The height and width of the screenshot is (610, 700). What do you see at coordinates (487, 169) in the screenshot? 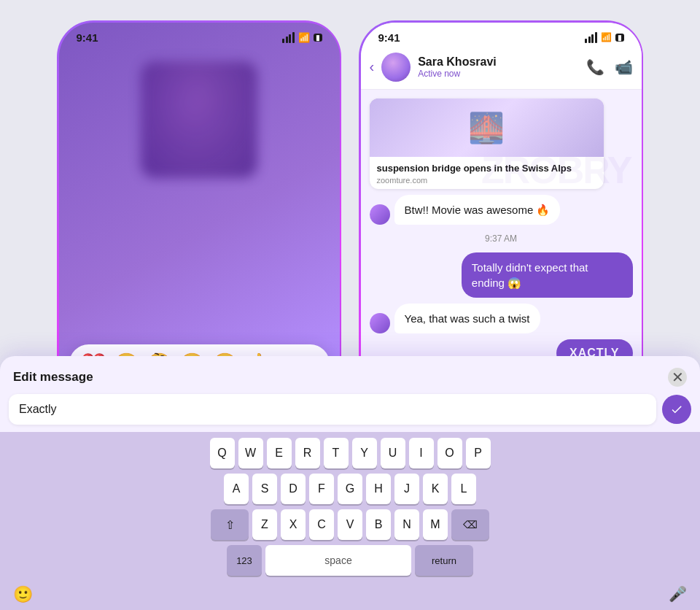
I see `link-card-title: suspension bridge opens in the Swiss Alp…` at bounding box center [487, 169].